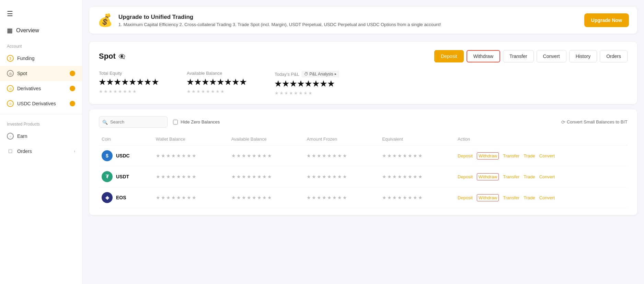 The height and width of the screenshot is (284, 644). Describe the element at coordinates (133, 122) in the screenshot. I see `search-wrap: 🔍` at that location.